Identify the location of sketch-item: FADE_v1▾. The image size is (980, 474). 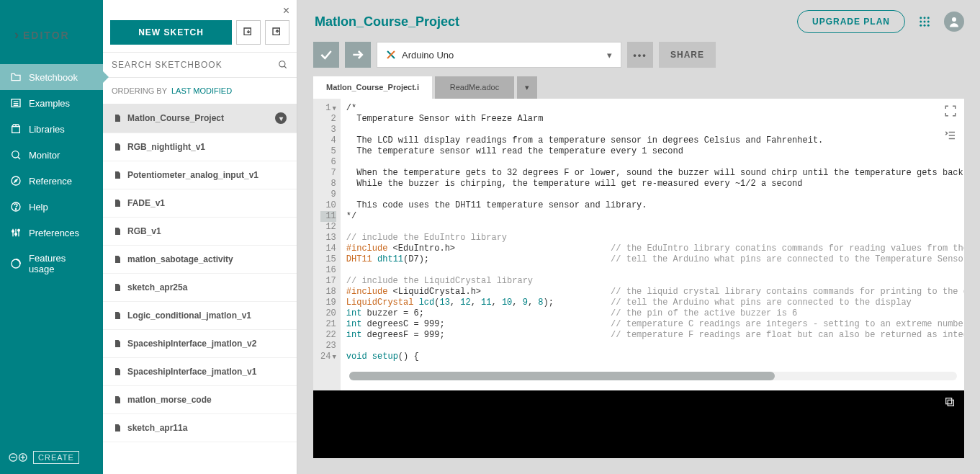
(200, 203).